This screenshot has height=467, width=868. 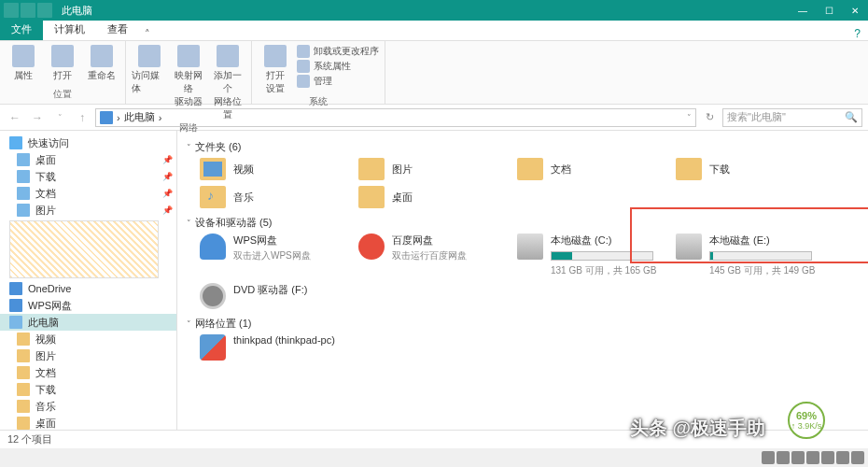 I want to click on back-button: ←, so click(x=15, y=118).